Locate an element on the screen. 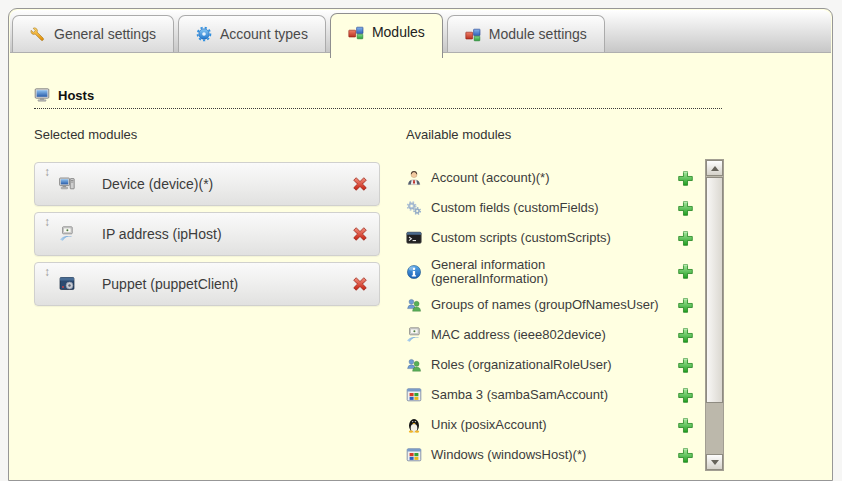 The width and height of the screenshot is (842, 481). module-label: Device (device)(*) is located at coordinates (158, 184).